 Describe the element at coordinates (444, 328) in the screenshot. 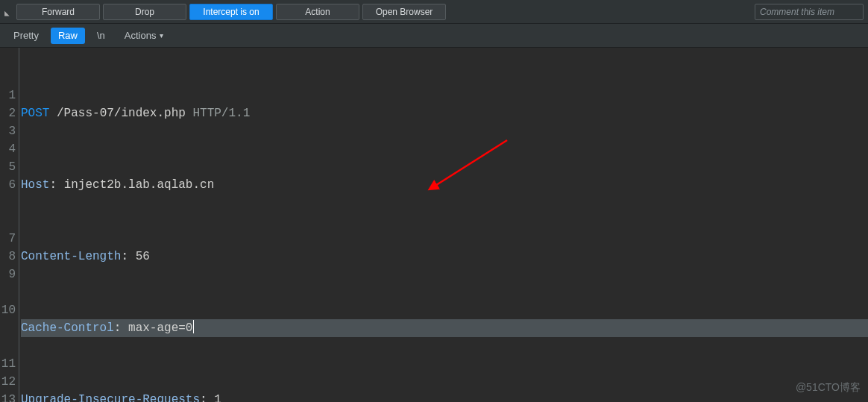

I see `header-cache-control: Cache-Control: max-age=0` at that location.